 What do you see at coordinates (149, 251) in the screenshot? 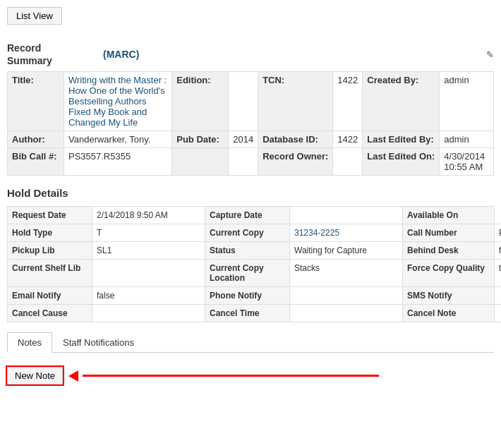
I see `pickup-lib-value: SL1` at bounding box center [149, 251].